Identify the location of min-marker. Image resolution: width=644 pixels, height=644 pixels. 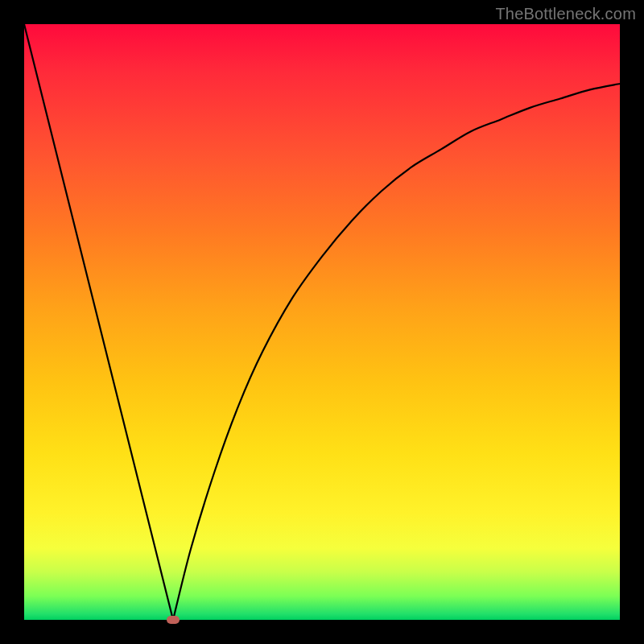
(173, 620).